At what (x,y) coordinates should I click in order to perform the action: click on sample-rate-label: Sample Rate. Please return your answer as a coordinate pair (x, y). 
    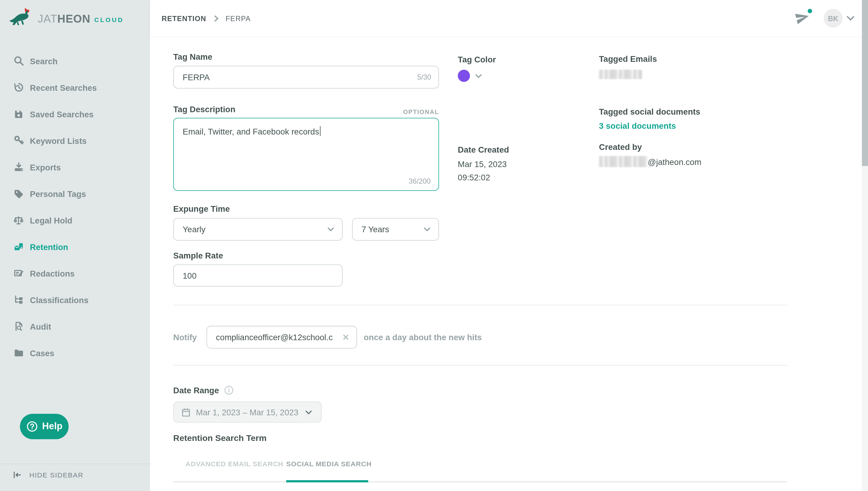
    Looking at the image, I should click on (198, 255).